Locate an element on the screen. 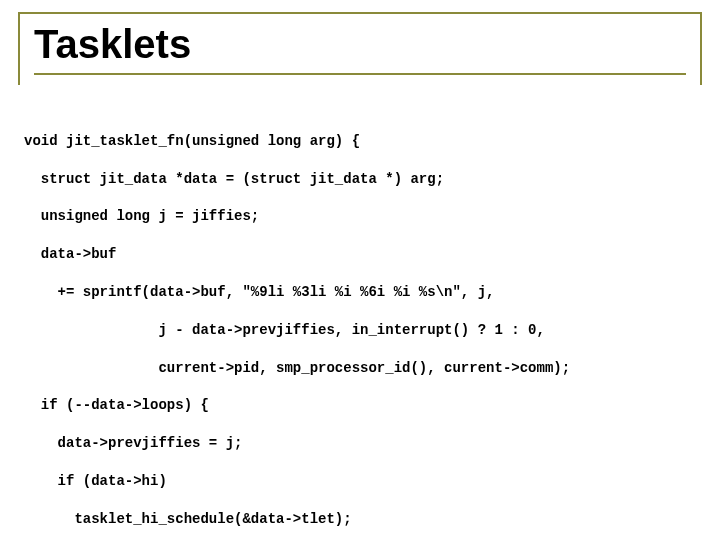 The height and width of the screenshot is (540, 720). code-line: data->prevjiffies = j; is located at coordinates (363, 444).